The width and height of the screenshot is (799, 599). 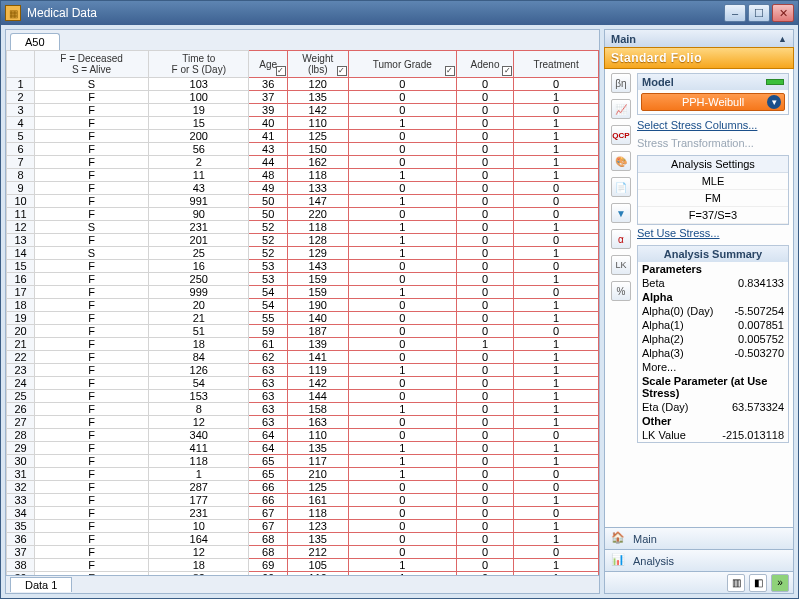 I want to click on lk-icon: LK, so click(x=621, y=265).